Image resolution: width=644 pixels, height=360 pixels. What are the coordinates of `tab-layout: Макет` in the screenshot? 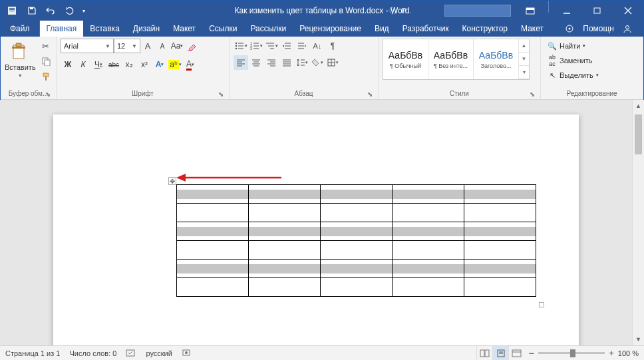 It's located at (184, 29).